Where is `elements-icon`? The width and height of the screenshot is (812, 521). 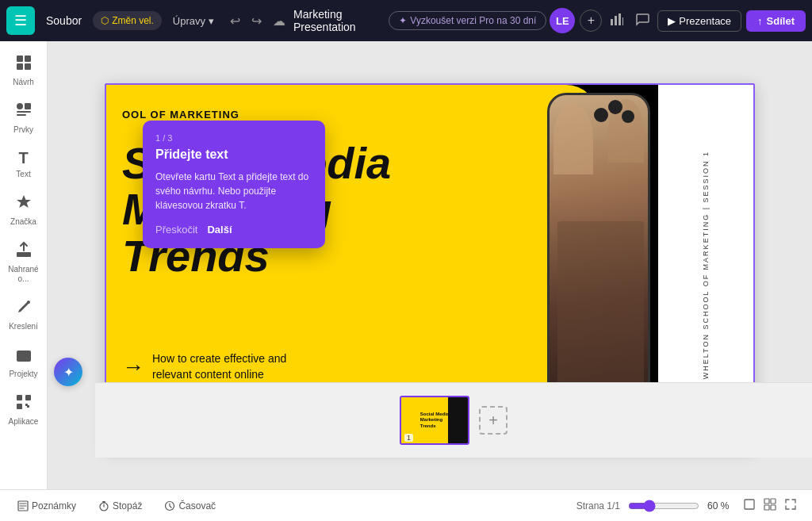 elements-icon is located at coordinates (24, 113).